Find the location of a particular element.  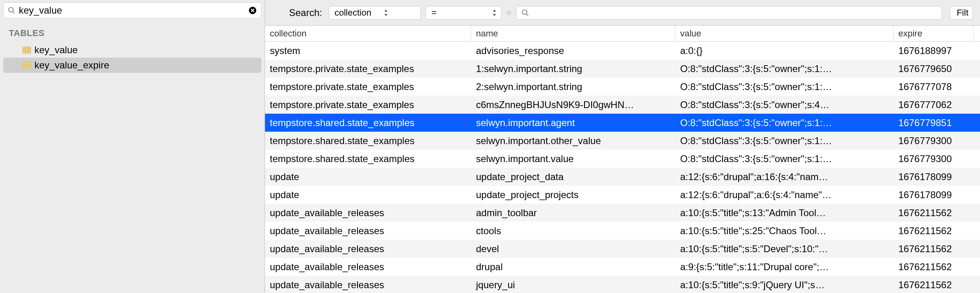

cell-value: a:9:{s:5:"title";s:11:"Drupal core";… is located at coordinates (785, 267).